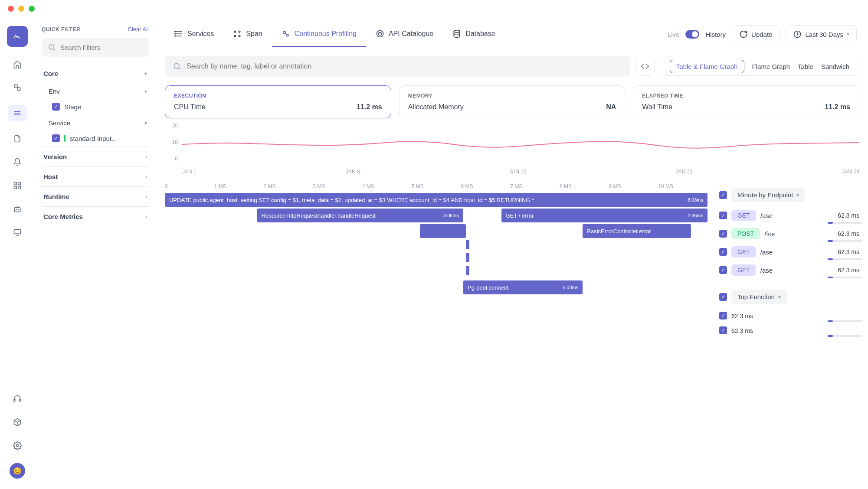 The image size is (868, 489). Describe the element at coordinates (11, 9) in the screenshot. I see `close-window` at that location.